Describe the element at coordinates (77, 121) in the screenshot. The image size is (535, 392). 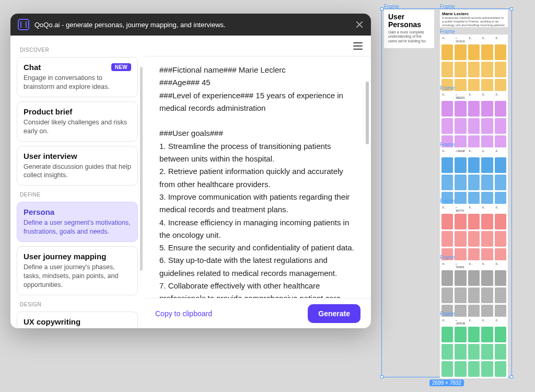
I see `sidebar-item-product-brief: Product briefConsider likely challenges …` at that location.